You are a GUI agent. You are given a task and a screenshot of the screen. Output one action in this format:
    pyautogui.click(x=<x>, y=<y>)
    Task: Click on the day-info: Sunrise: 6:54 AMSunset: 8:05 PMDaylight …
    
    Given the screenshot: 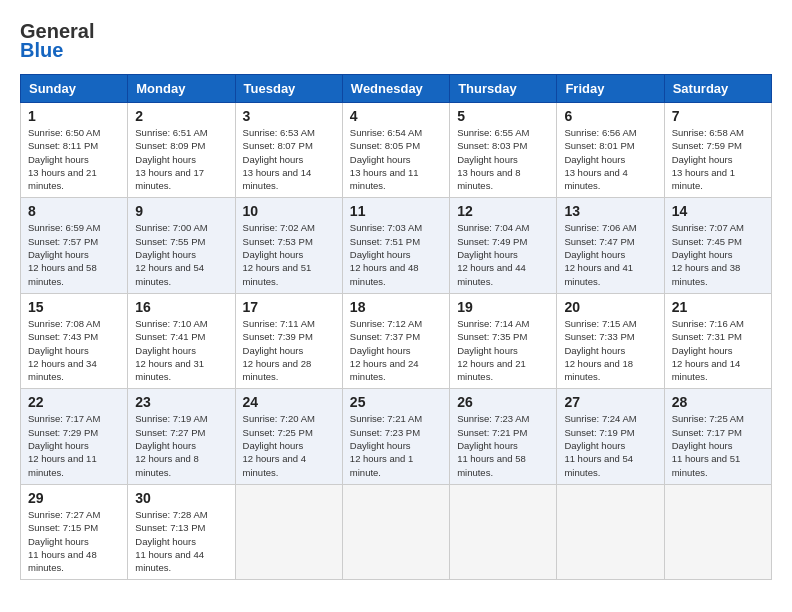 What is the action you would take?
    pyautogui.click(x=396, y=159)
    